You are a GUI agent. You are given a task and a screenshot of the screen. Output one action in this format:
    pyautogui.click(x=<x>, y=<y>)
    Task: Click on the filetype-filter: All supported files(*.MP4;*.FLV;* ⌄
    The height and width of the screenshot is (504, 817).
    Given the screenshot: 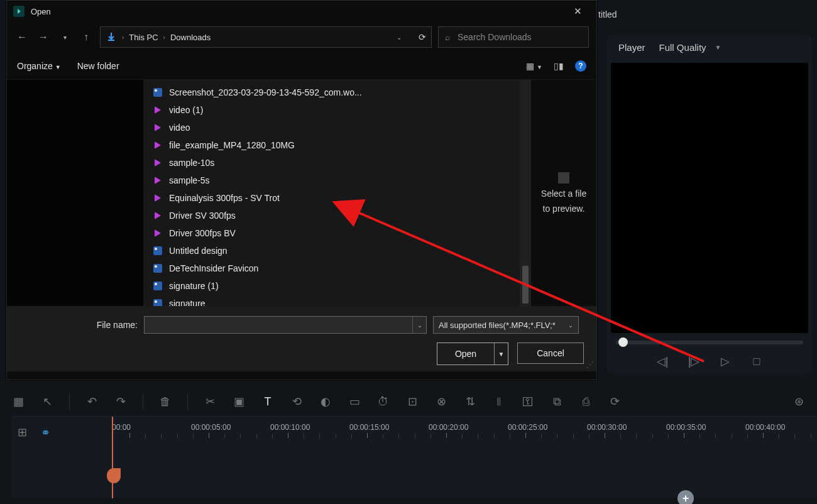 What is the action you would take?
    pyautogui.click(x=506, y=325)
    